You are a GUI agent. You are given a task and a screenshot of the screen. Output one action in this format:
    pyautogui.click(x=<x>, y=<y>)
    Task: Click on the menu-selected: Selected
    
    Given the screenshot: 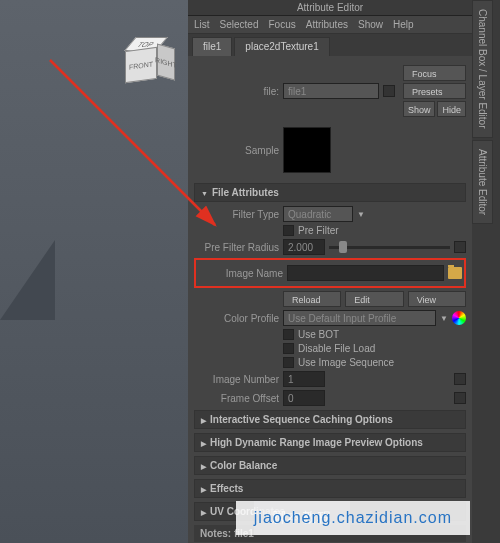 What is the action you would take?
    pyautogui.click(x=240, y=24)
    